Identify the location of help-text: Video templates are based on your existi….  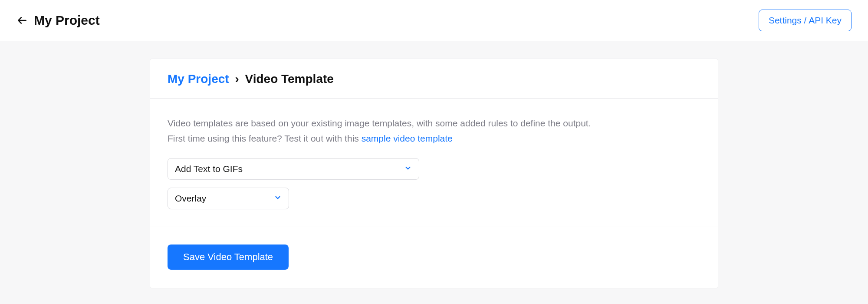
(434, 131).